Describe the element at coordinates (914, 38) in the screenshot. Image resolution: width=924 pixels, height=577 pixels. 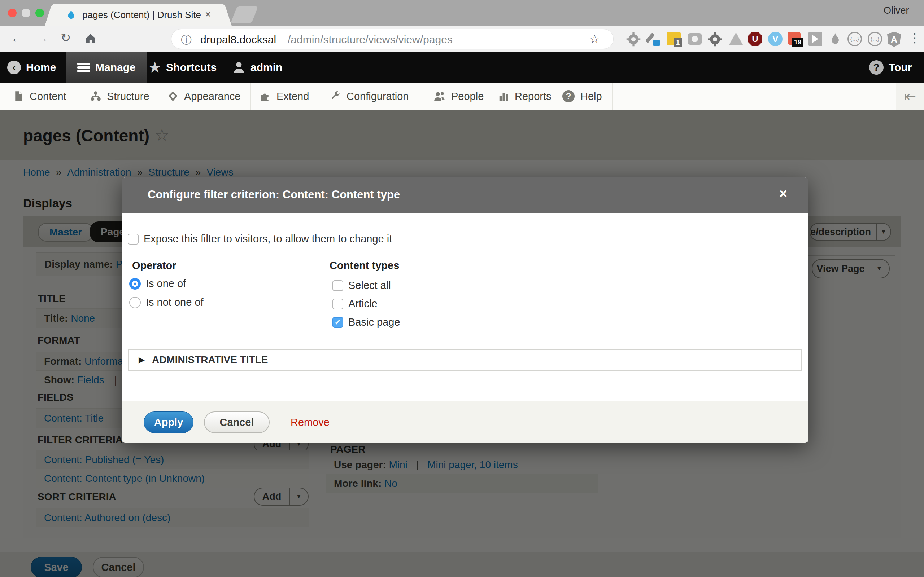
I see `browser-menu-icon: ⋮` at that location.